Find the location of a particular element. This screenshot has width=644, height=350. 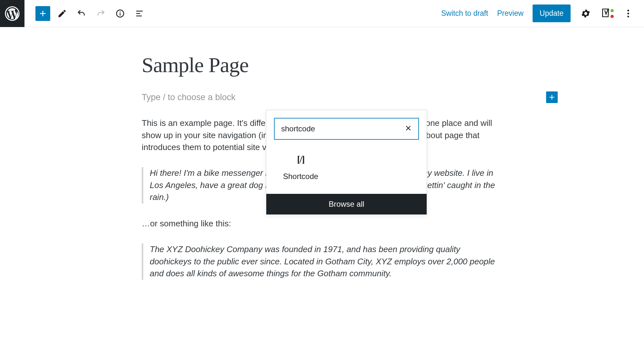

paragraph-block: …or something like this: is located at coordinates (322, 224).